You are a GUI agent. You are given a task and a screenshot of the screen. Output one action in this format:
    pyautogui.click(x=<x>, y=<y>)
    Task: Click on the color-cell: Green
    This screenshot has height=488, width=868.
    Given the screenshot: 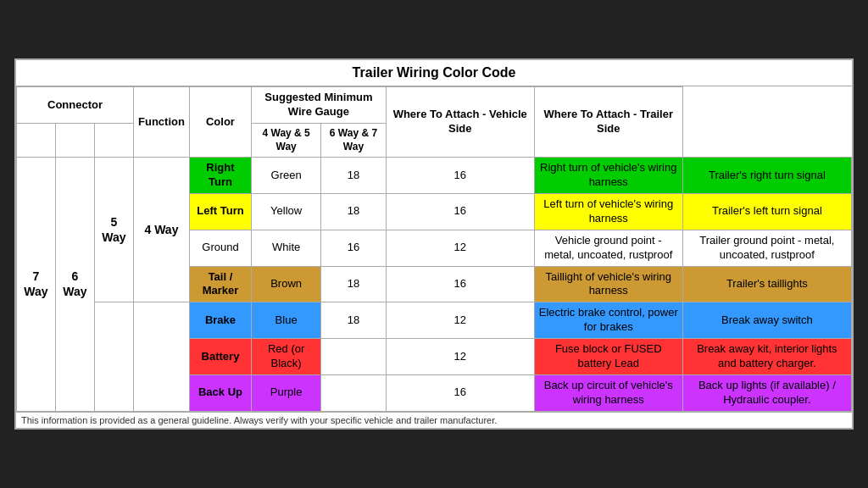 What is the action you would take?
    pyautogui.click(x=287, y=176)
    